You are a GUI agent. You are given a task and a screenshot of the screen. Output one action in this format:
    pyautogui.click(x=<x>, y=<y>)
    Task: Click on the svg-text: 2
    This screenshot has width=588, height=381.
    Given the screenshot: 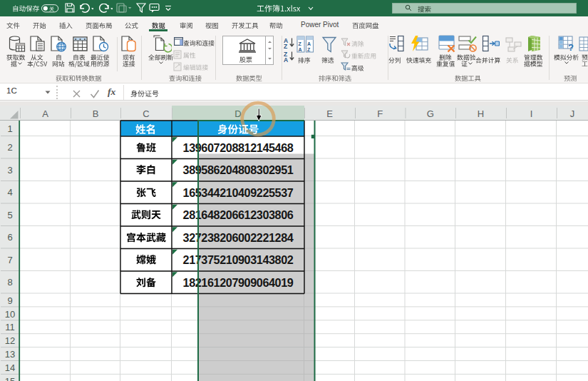 What is the action you would take?
    pyautogui.click(x=10, y=147)
    